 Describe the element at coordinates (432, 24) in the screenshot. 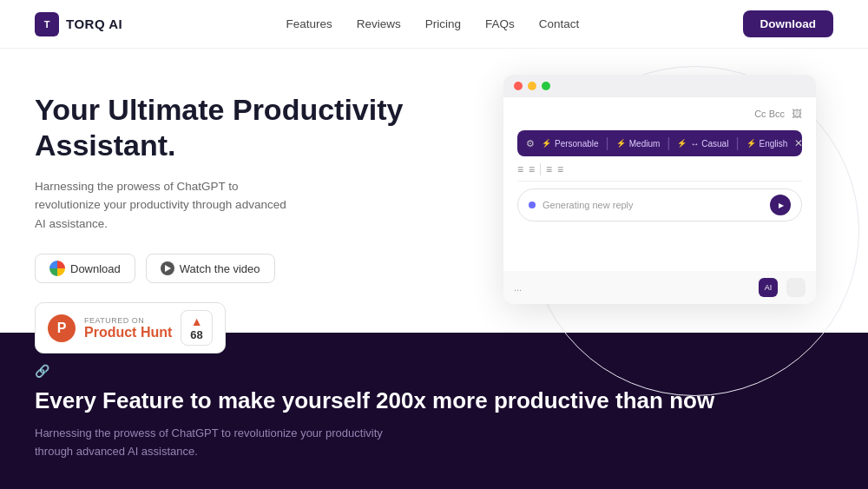

I see `nav-links: Features Reviews Pricing FAQs Contact` at that location.